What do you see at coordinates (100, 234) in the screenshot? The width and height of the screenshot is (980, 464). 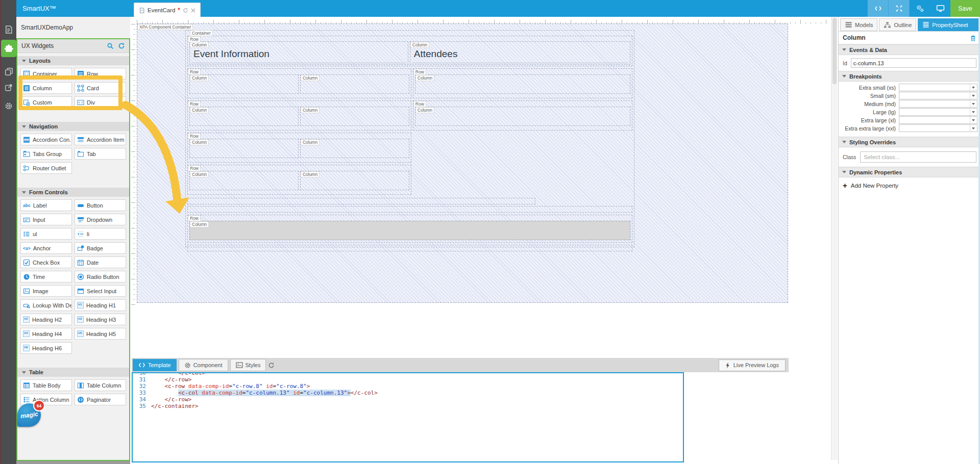 I see `widget-tile-li: li` at bounding box center [100, 234].